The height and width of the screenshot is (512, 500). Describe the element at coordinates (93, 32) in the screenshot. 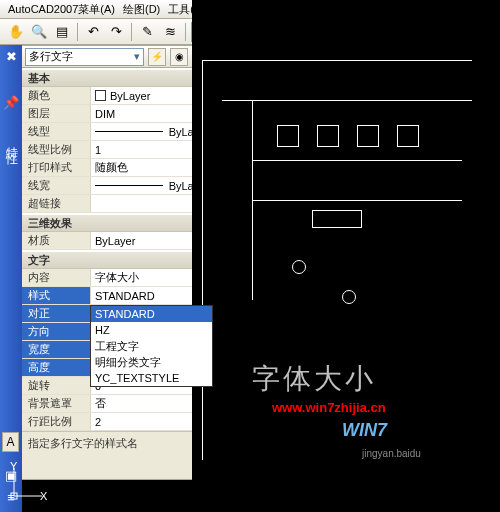

I see `tb-undo-icon: ↶` at that location.